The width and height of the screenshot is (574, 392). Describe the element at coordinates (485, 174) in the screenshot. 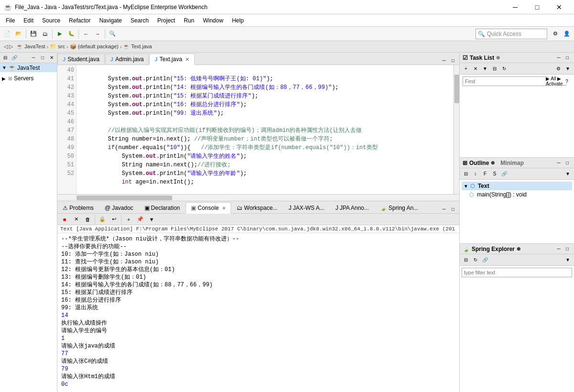

I see `outline-hide-fields-btn: F` at that location.